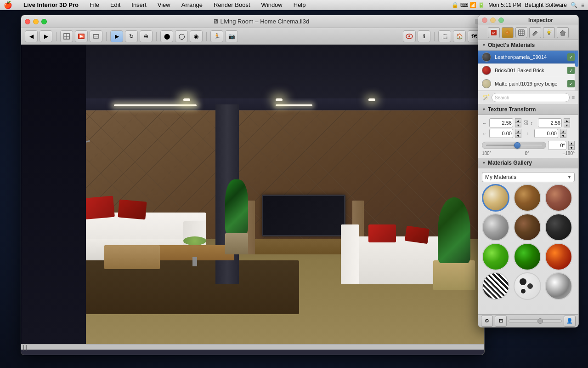 This screenshot has width=588, height=368. Describe the element at coordinates (563, 131) in the screenshot. I see `offset-y-up: ▲` at that location.